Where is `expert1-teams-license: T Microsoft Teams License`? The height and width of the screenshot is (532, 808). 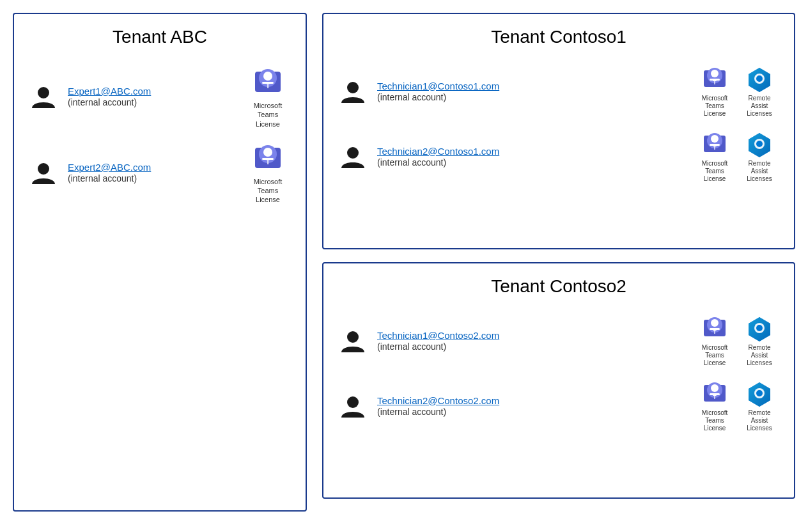
expert1-teams-license: T Microsoft Teams License is located at coordinates (268, 97).